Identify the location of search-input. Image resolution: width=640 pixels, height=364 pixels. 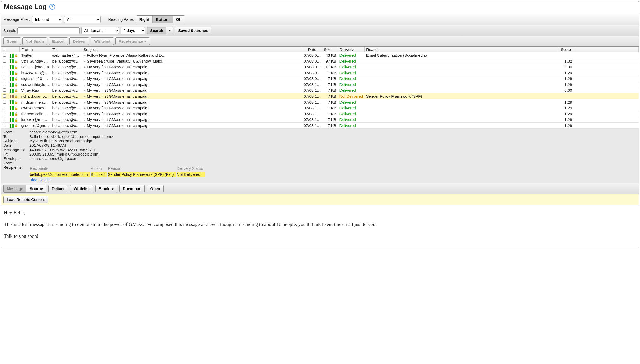
(49, 31).